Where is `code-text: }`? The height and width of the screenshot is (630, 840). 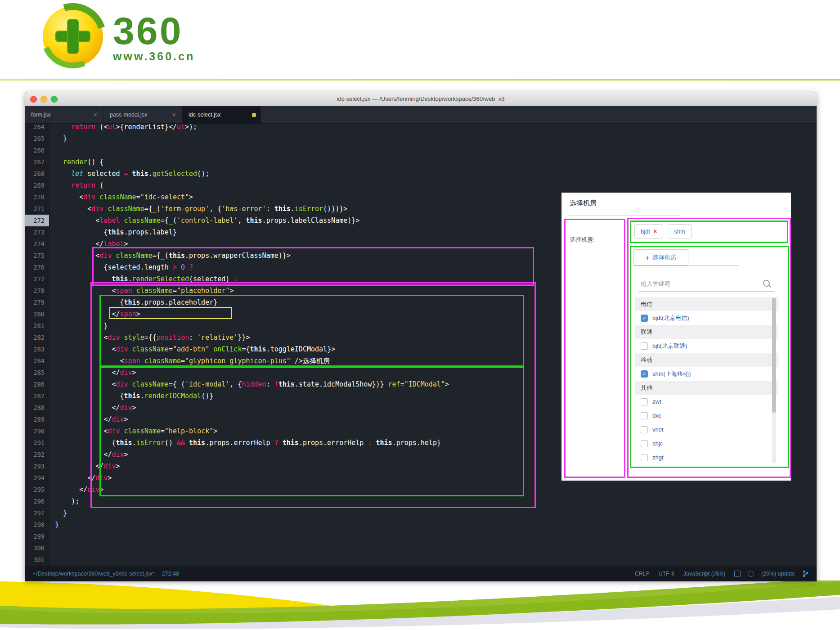 code-text: } is located at coordinates (58, 139).